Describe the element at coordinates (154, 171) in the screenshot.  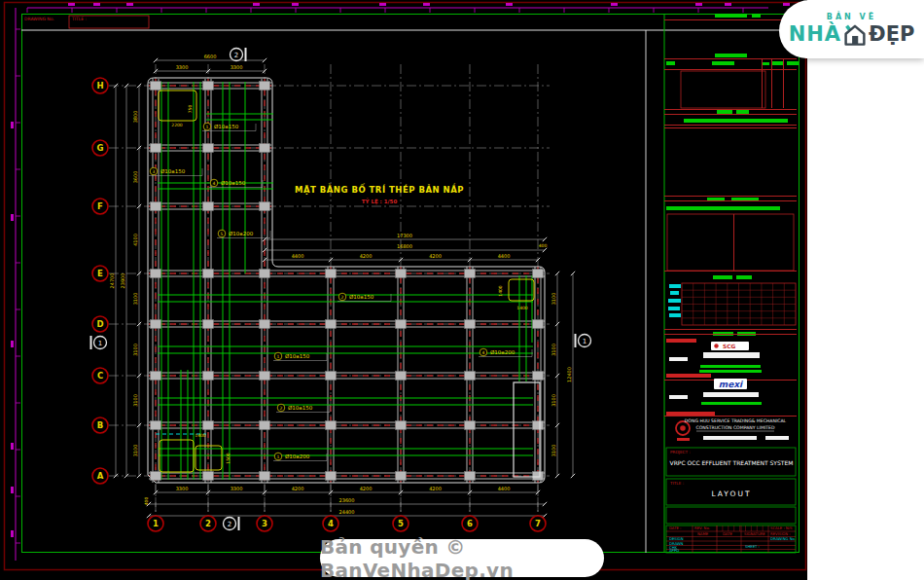
I see `svg-text: 3` at that location.